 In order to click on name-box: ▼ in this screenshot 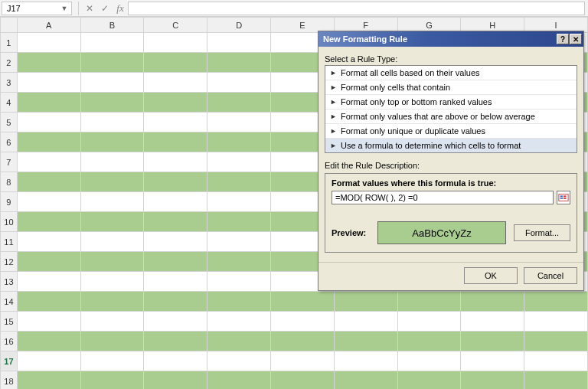, I will do `click(37, 8)`.